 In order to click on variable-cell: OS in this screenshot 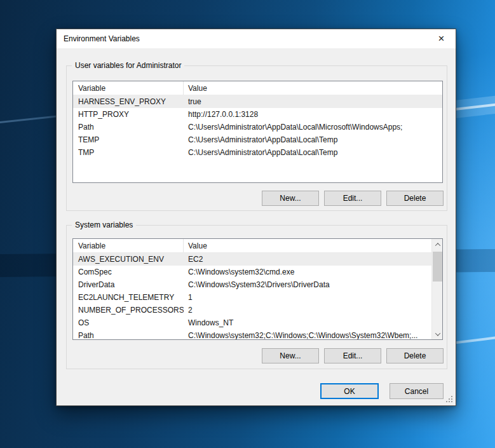, I will do `click(128, 323)`.